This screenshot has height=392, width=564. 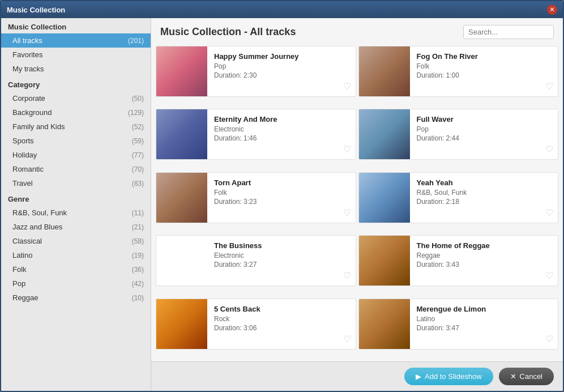 What do you see at coordinates (76, 112) in the screenshot?
I see `sidebar-item-background: Background (129)` at bounding box center [76, 112].